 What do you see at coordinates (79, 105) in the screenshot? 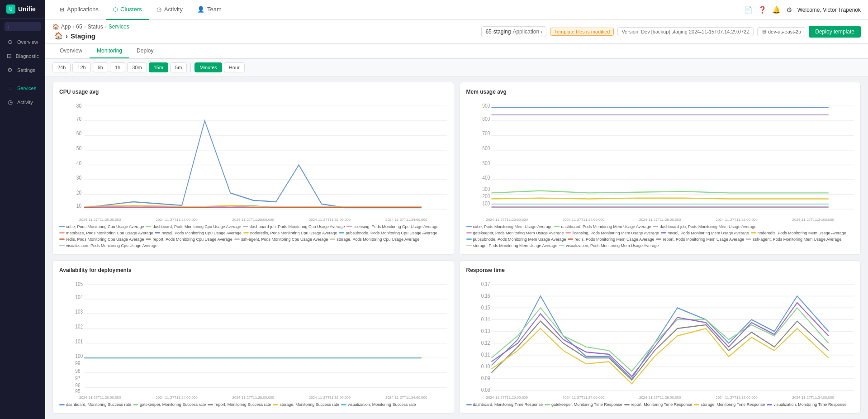
I see `svg-text: 80` at bounding box center [79, 105].